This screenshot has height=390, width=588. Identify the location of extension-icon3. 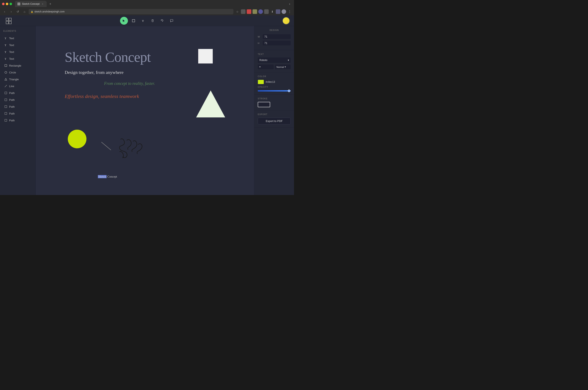
(255, 12).